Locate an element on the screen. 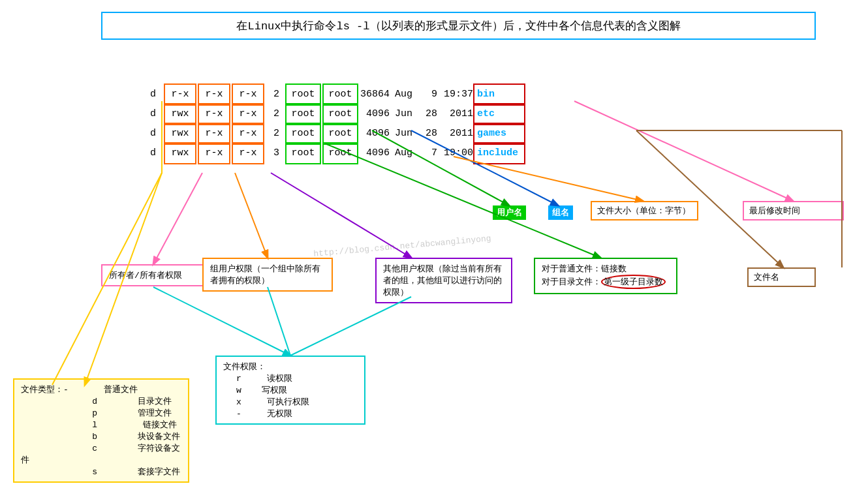  username-label: 用户名 is located at coordinates (509, 213).